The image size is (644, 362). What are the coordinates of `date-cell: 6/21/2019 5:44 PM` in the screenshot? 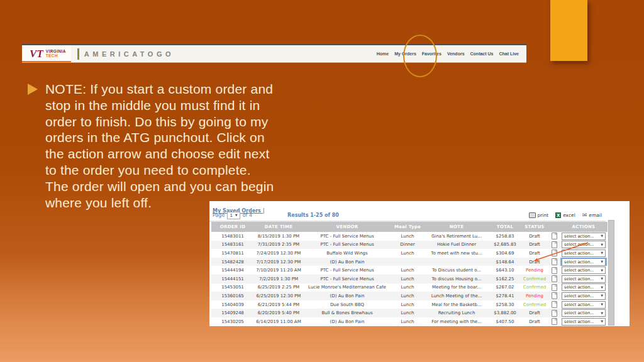 It's located at (279, 305).